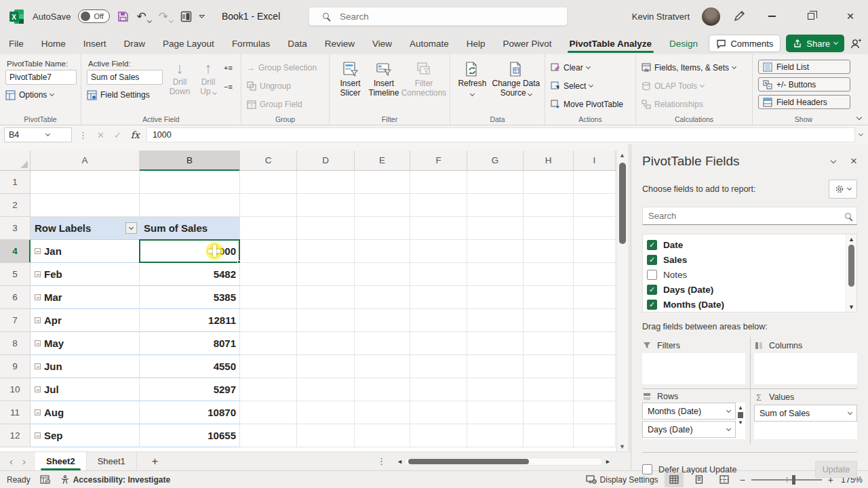 Image resolution: width=868 pixels, height=488 pixels. What do you see at coordinates (15, 390) in the screenshot?
I see `row-header-10: 10` at bounding box center [15, 390].